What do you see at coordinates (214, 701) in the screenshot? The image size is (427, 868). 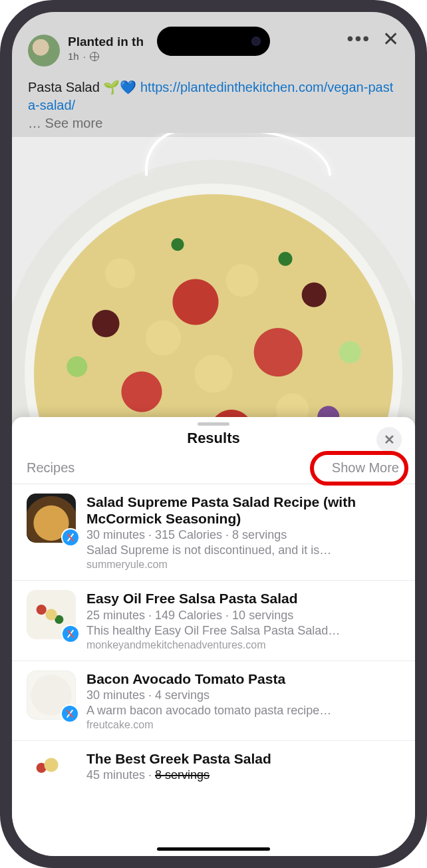 I see `result-row: Bacon Avocado Tomato Pasta 30 minutes · …` at bounding box center [214, 701].